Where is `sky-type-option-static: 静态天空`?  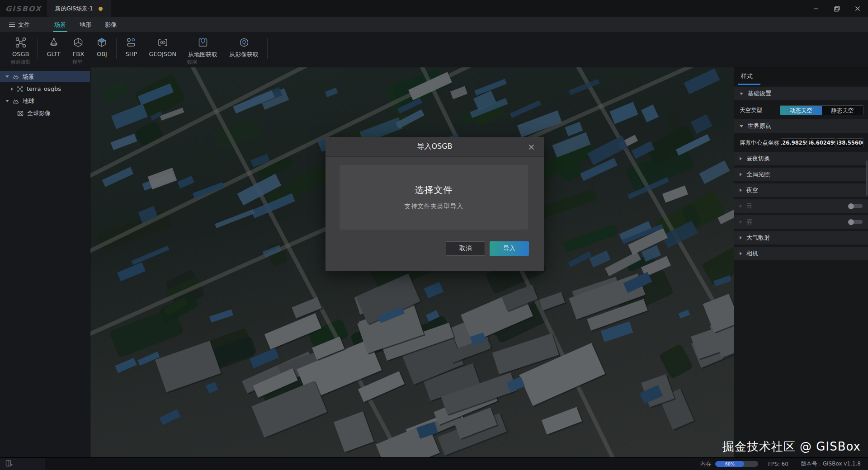
sky-type-option-static: 静态天空 is located at coordinates (843, 110).